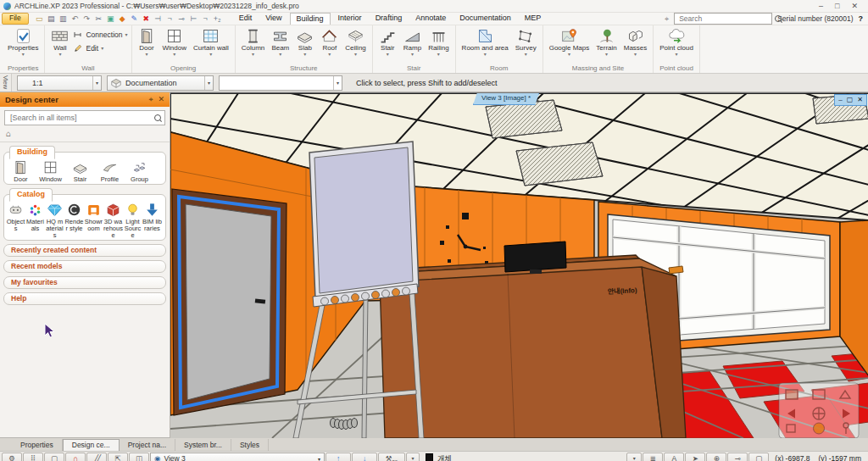 The height and width of the screenshot is (461, 868). Describe the element at coordinates (170, 19) in the screenshot. I see `snap-corner-icon: ¬` at that location.